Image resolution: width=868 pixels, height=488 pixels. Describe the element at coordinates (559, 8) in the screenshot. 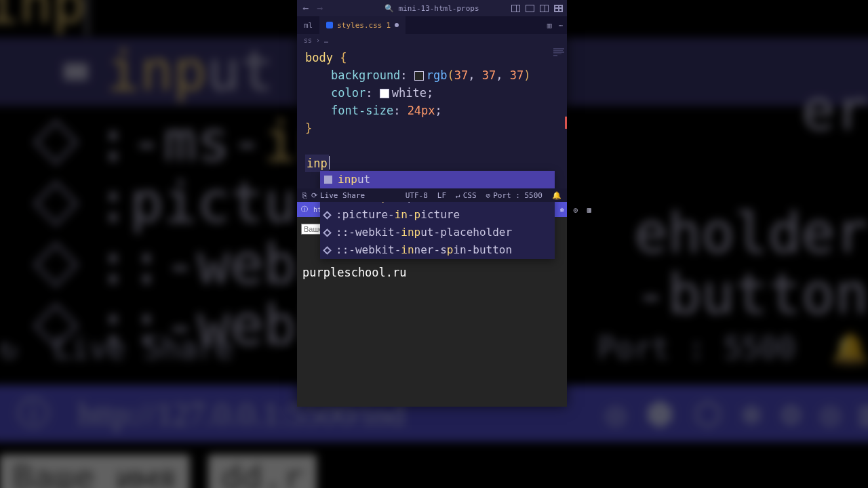

I see `layout-grid-icon` at that location.